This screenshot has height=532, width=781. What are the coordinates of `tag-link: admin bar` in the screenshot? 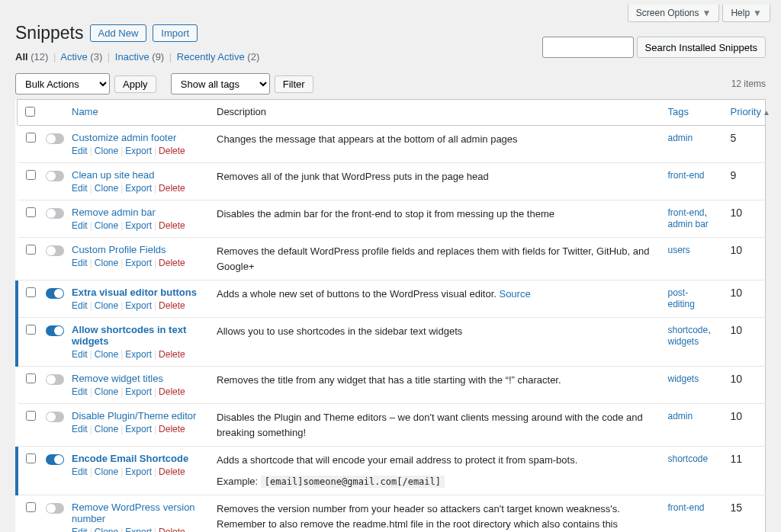 It's located at (688, 224).